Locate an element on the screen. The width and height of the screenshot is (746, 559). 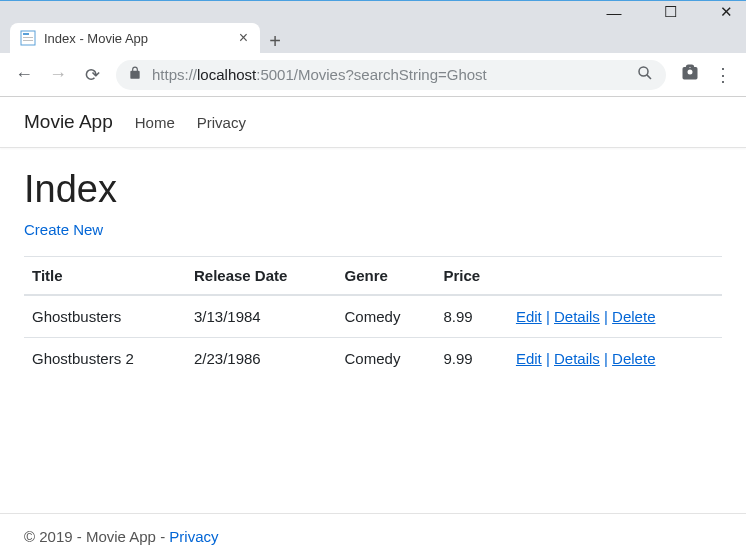
app-navbar: Movie App Home Privacy is located at coordinates (373, 122).